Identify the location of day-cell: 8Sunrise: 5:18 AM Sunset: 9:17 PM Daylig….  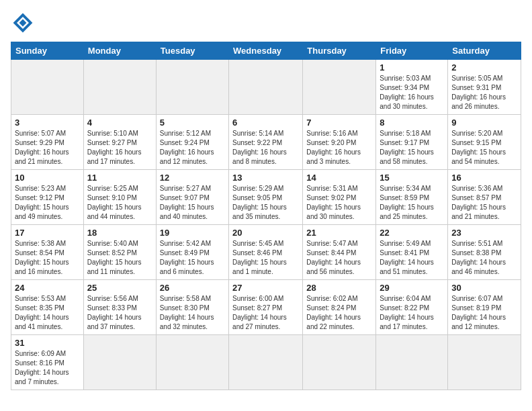
(412, 142).